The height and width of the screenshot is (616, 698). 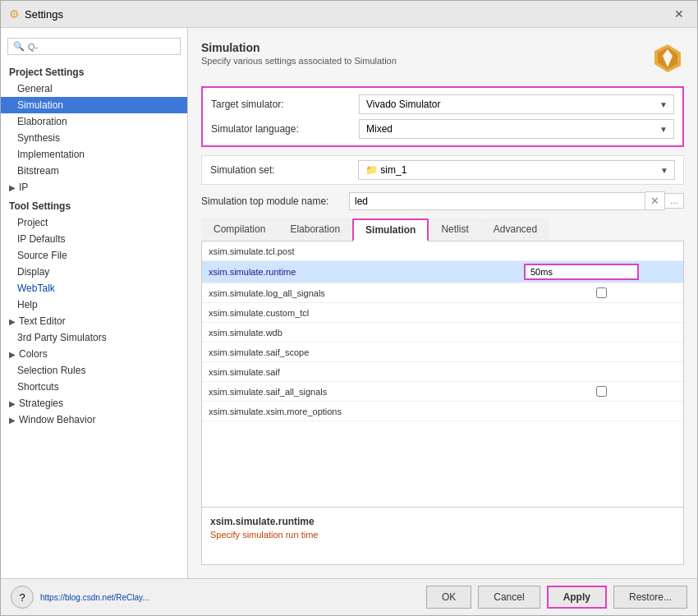 What do you see at coordinates (601, 391) in the screenshot?
I see `saif-all-checkbox-input` at bounding box center [601, 391].